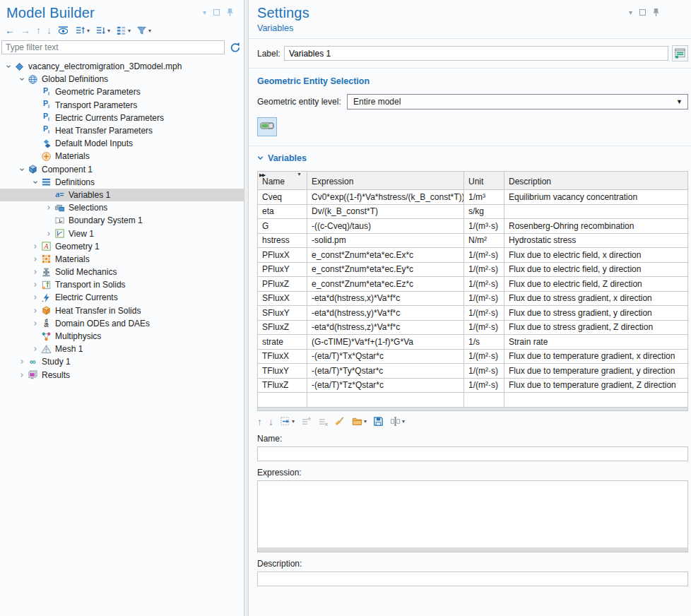 The image size is (691, 616). I want to click on table-cell: Flux due to stress gradient, y direction, so click(596, 314).